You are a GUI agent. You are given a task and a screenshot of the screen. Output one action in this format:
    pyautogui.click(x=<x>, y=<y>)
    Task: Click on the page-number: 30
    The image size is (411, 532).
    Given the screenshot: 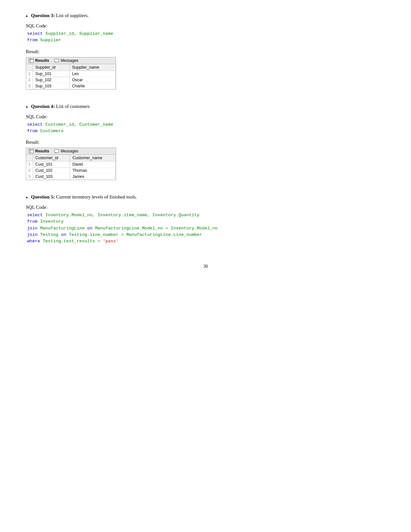 What is the action you would take?
    pyautogui.click(x=206, y=266)
    